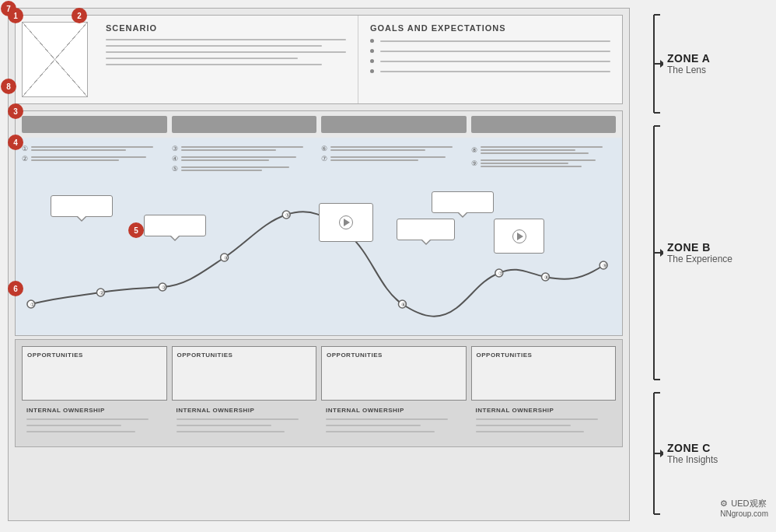 The width and height of the screenshot is (776, 532). Describe the element at coordinates (54, 59) in the screenshot. I see `scenario-image` at that location.